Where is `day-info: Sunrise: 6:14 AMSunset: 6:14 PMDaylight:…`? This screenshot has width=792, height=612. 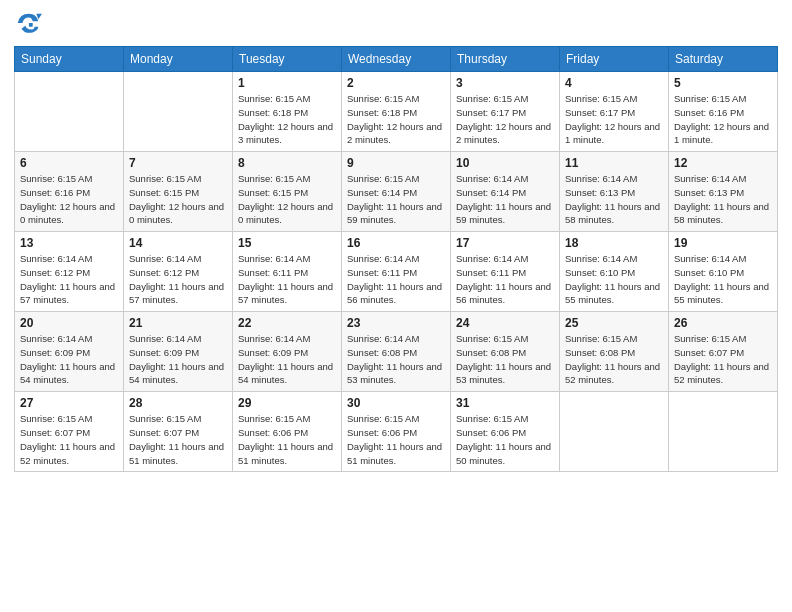 day-info: Sunrise: 6:14 AMSunset: 6:14 PMDaylight:… is located at coordinates (505, 200).